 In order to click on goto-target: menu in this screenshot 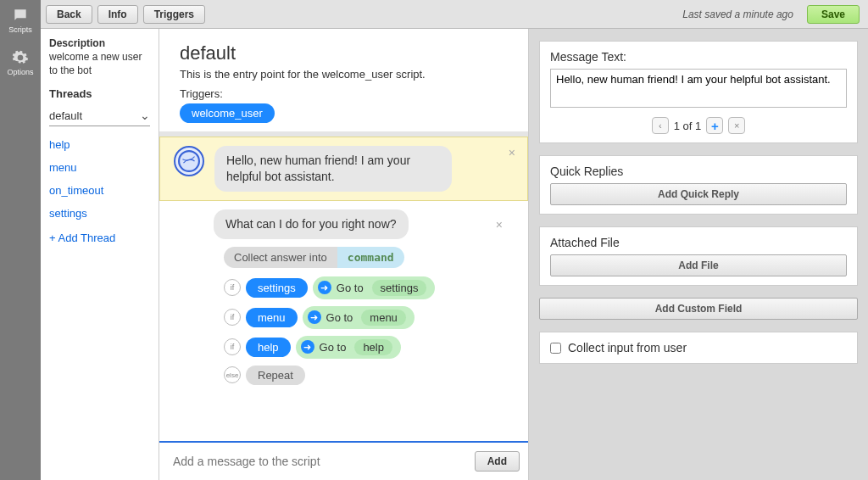, I will do `click(383, 317)`.